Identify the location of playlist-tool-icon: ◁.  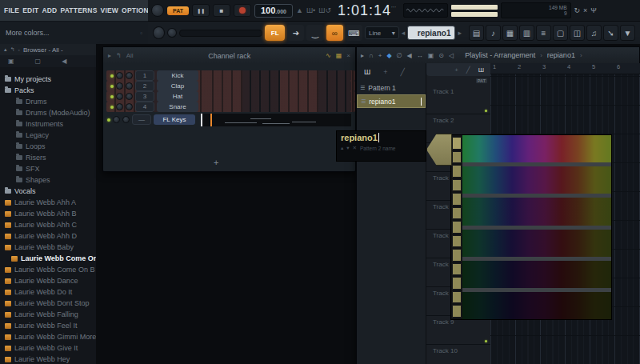
(451, 56).